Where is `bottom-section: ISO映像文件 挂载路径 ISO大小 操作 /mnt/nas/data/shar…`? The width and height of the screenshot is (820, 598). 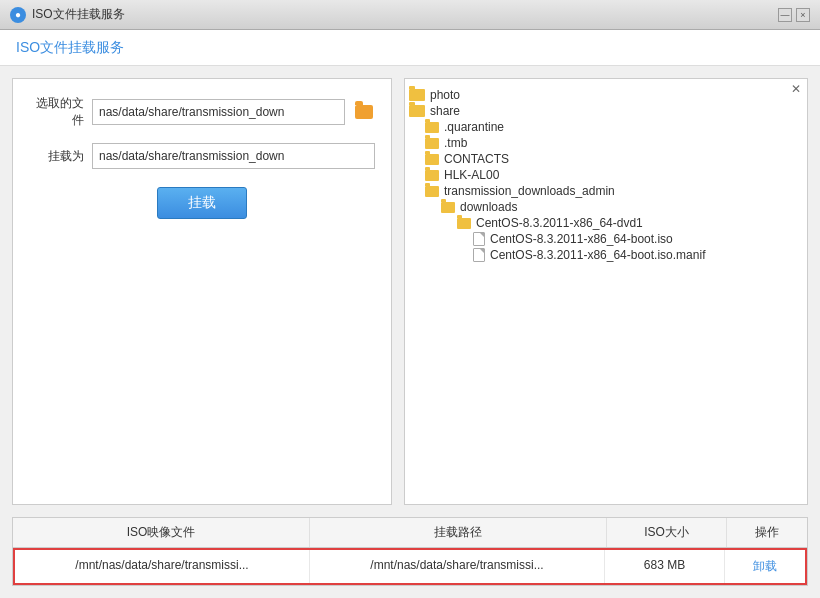 bottom-section: ISO映像文件 挂载路径 ISO大小 操作 /mnt/nas/data/shar… is located at coordinates (410, 558).